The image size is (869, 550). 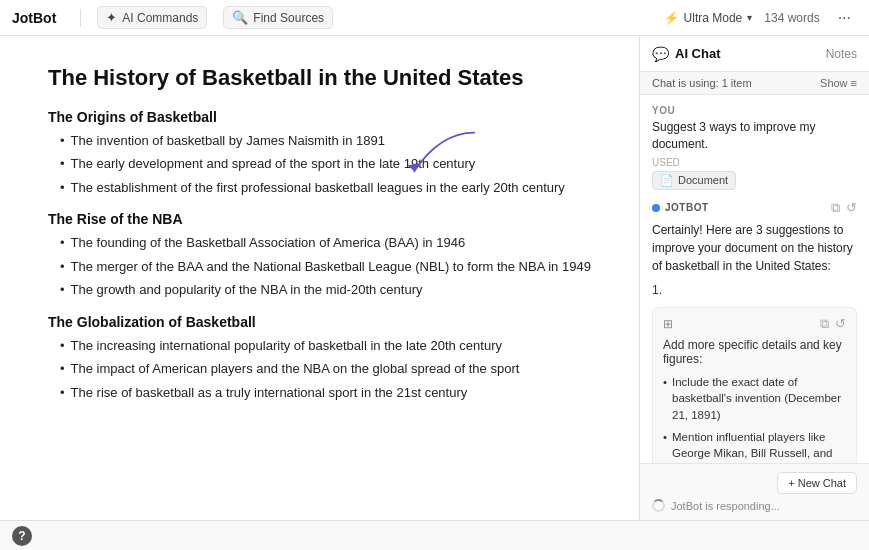 I want to click on panel-title-area: 💬 AI Chat, so click(x=686, y=54).